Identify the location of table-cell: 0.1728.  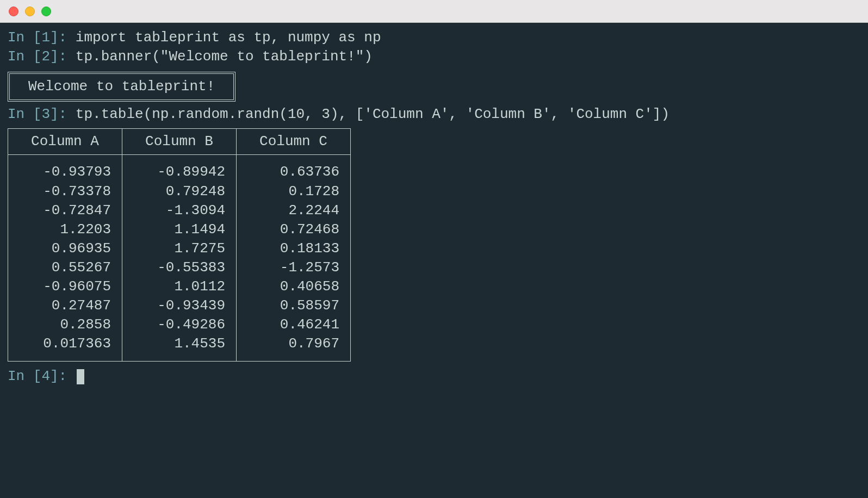
(294, 191).